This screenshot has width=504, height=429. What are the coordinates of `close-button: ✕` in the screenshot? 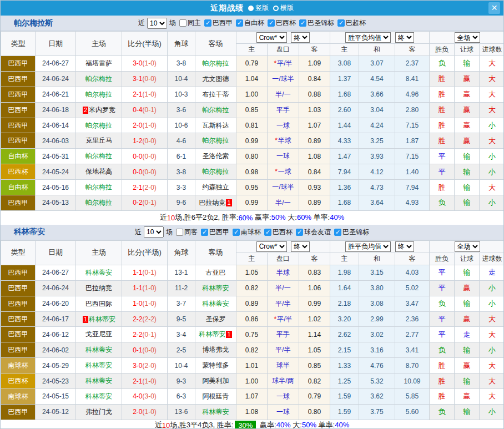 It's located at (494, 8).